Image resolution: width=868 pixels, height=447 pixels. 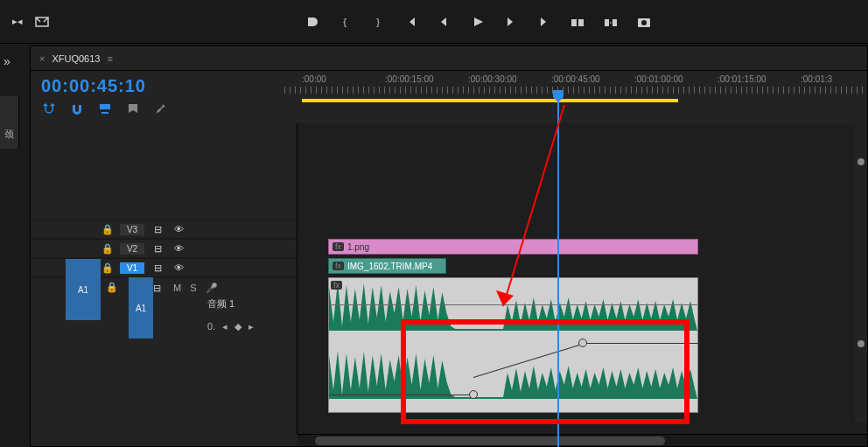 I want to click on mark-clip-out-icon: }, so click(x=378, y=22).